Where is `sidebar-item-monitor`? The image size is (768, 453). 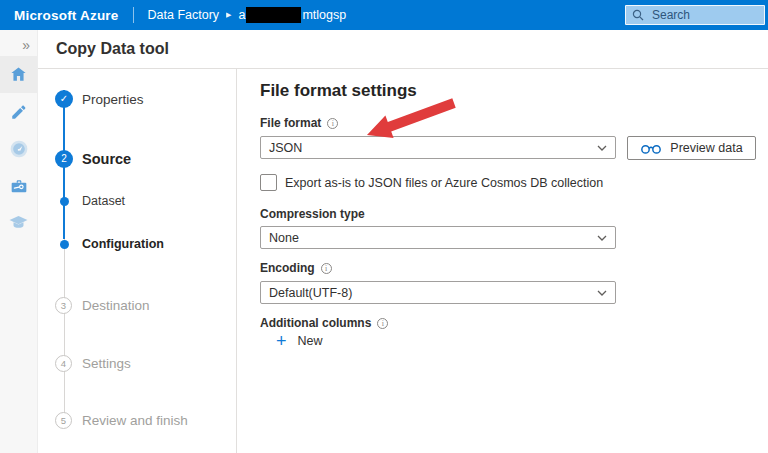 sidebar-item-monitor is located at coordinates (18, 148).